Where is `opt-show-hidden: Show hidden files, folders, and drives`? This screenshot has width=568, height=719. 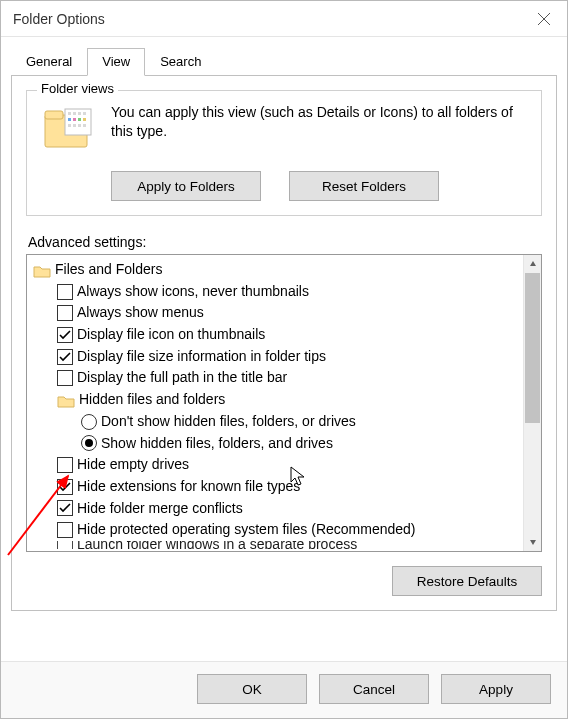 opt-show-hidden: Show hidden files, folders, and drives is located at coordinates (286, 444).